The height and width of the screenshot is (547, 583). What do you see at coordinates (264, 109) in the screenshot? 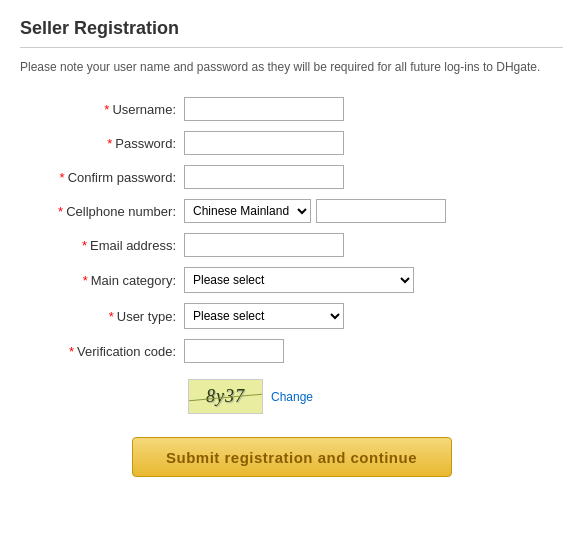
I see `username-input` at bounding box center [264, 109].